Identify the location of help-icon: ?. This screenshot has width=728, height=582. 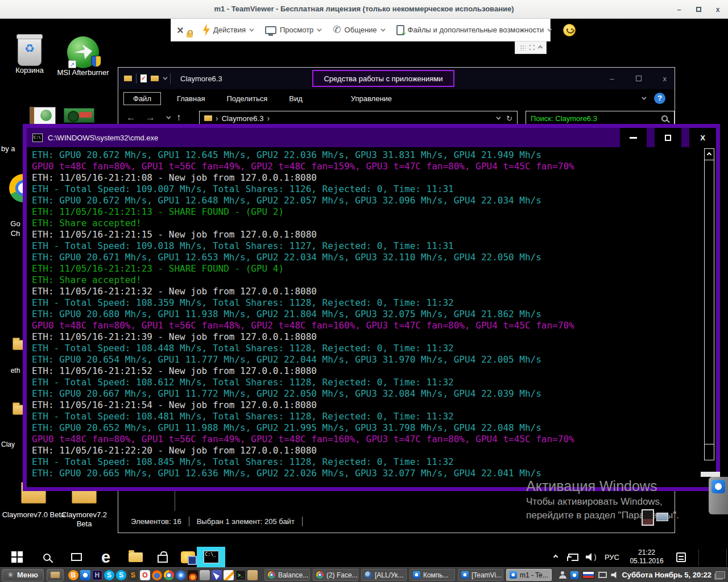
(660, 98).